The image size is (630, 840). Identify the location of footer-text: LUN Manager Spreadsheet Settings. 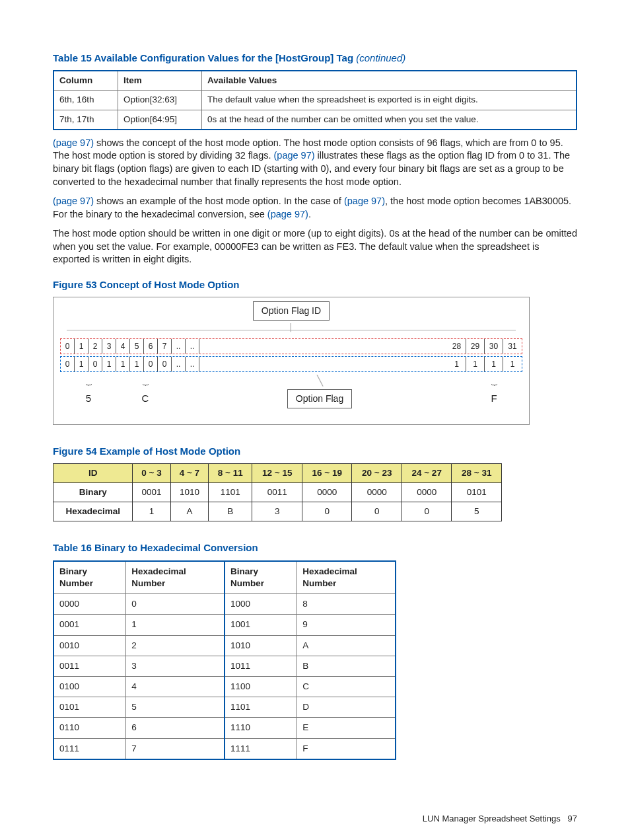
(491, 818).